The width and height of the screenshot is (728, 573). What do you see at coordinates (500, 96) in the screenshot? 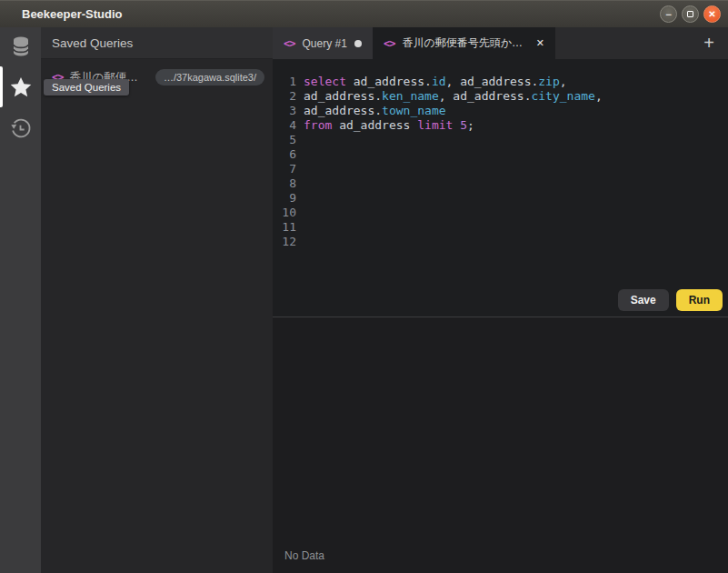
I see `code-line: 2ad_address.ken_name, ad_address.city_na…` at bounding box center [500, 96].